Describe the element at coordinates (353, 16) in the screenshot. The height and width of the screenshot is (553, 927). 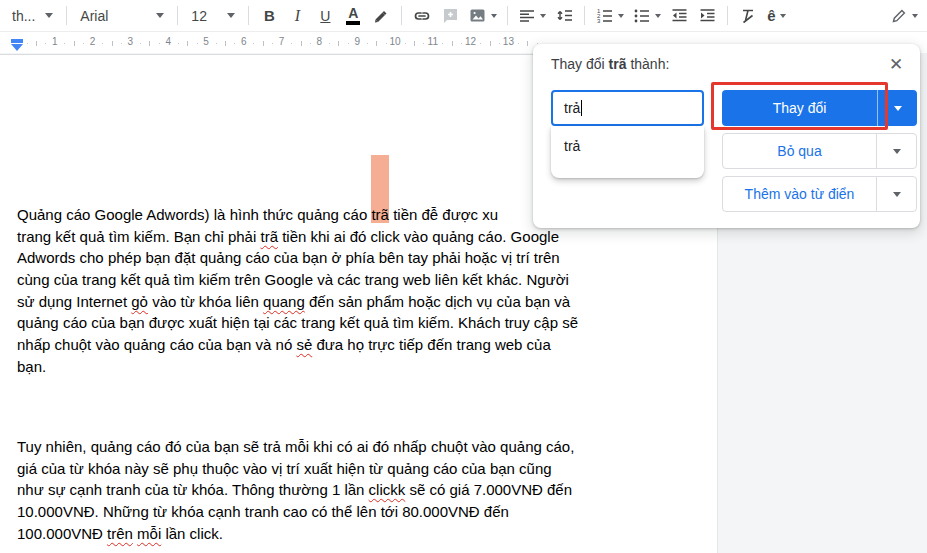
I see `text-color-button: A` at that location.